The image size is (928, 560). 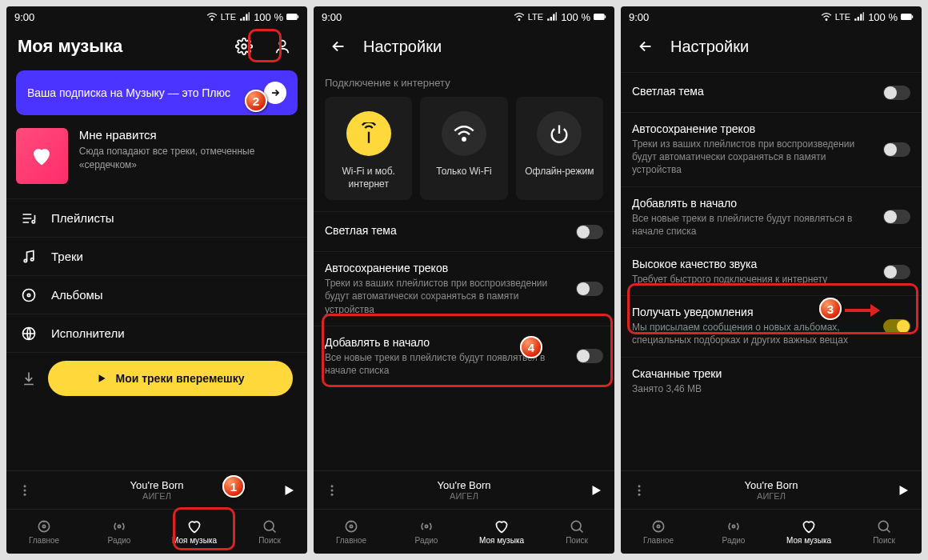 I want to click on settings-button, so click(x=244, y=46).